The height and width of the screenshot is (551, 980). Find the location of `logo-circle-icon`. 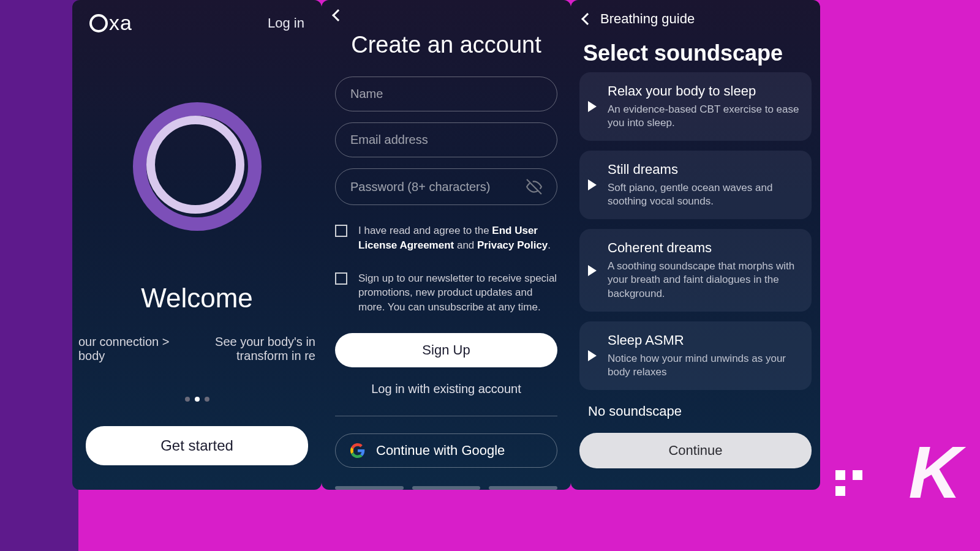

logo-circle-icon is located at coordinates (99, 23).